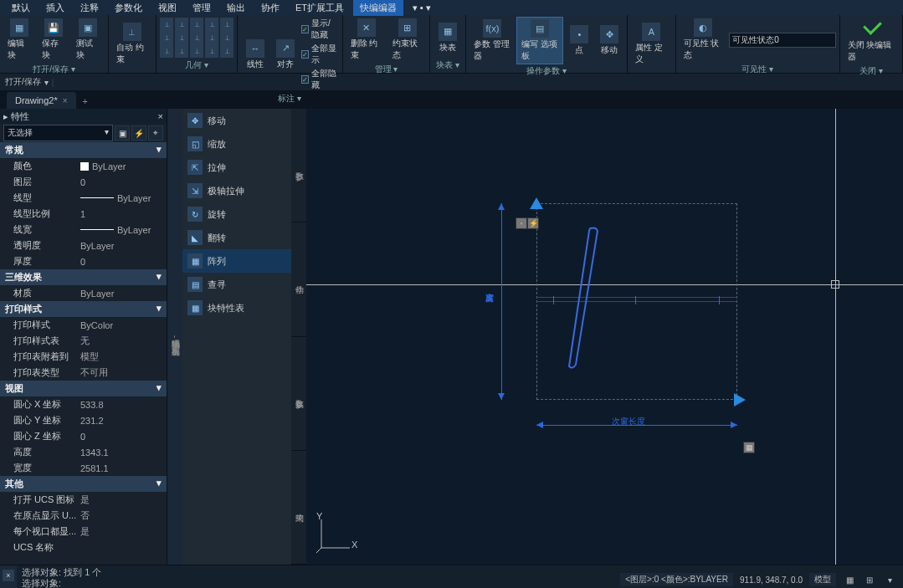 This screenshot has width=903, height=588. I want to click on quick-select-icon: ⚡, so click(139, 133).